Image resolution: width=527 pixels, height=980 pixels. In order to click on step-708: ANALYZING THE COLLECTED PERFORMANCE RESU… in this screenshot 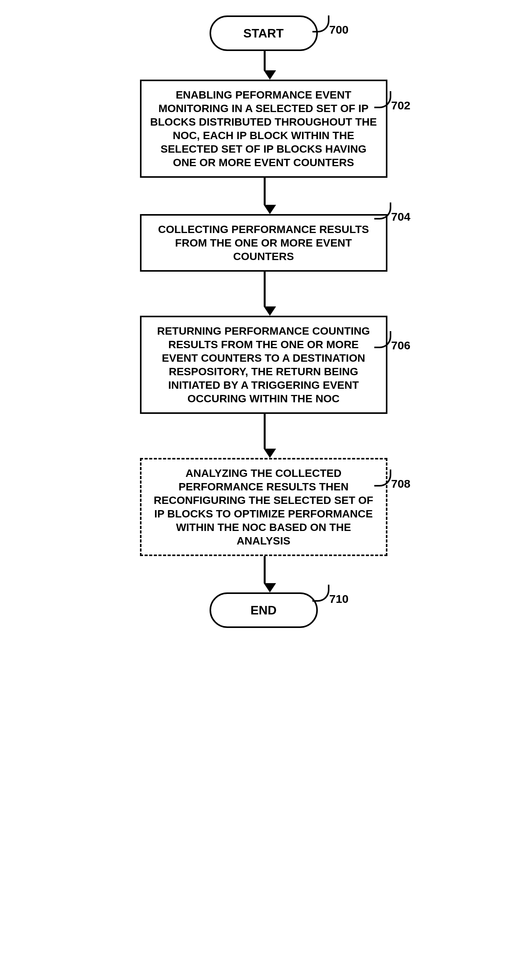, I will do `click(264, 507)`.